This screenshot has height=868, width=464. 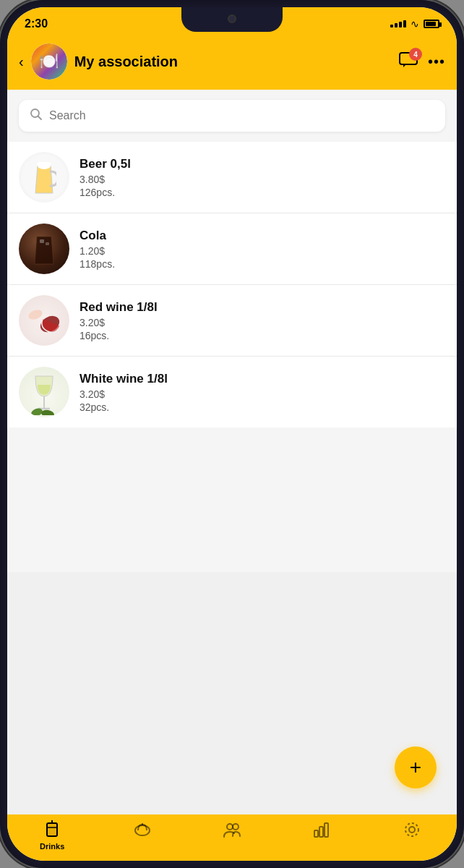 What do you see at coordinates (49, 61) in the screenshot?
I see `association-avatar` at bounding box center [49, 61].